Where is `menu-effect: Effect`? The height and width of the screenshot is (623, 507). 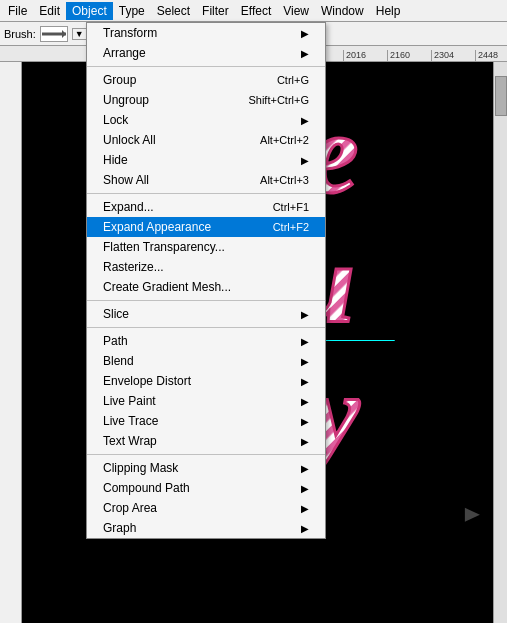 menu-effect: Effect is located at coordinates (256, 11).